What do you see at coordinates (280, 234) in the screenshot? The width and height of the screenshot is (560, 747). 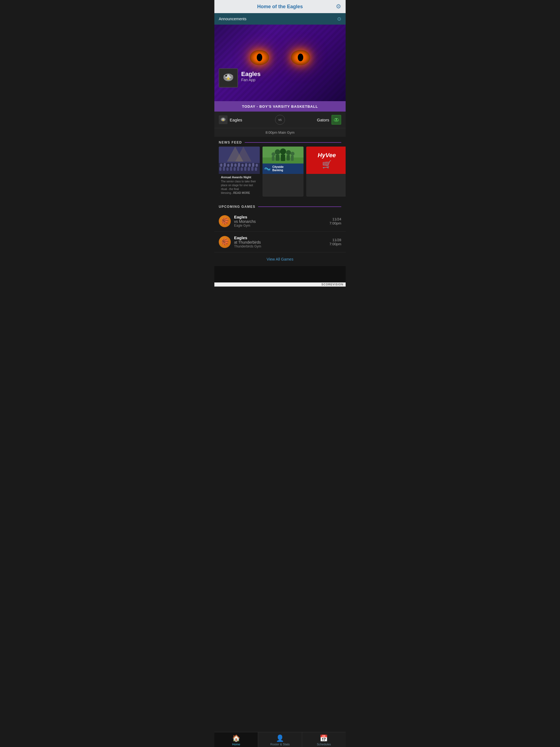 I see `upcoming-games-section: UPCOMING GAMES 🏀 Eagles vs Monarchs Eagl…` at bounding box center [280, 234].